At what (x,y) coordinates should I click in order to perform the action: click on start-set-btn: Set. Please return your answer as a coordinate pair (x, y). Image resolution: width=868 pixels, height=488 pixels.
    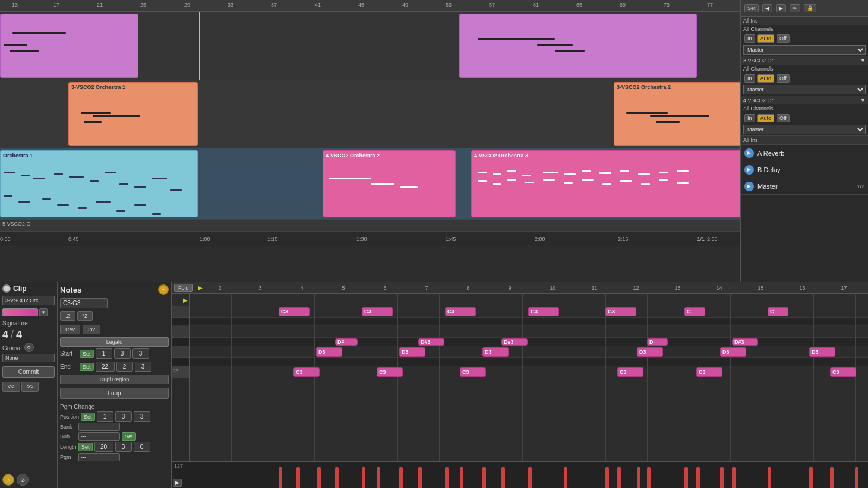
    Looking at the image, I should click on (87, 354).